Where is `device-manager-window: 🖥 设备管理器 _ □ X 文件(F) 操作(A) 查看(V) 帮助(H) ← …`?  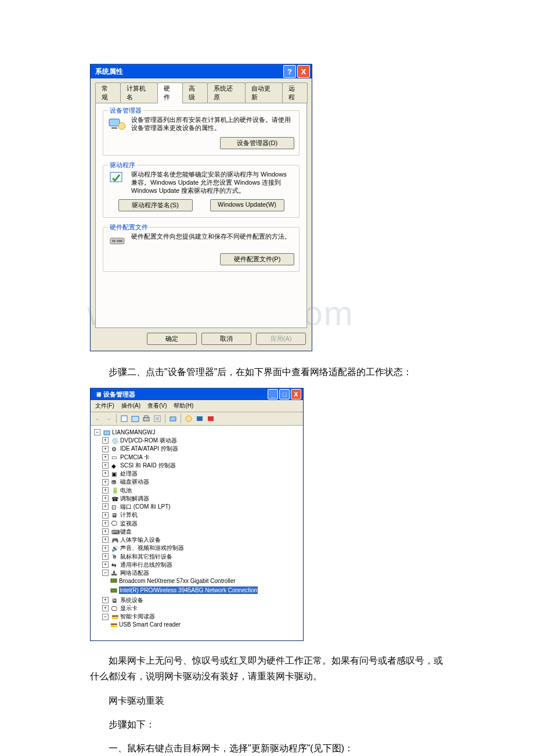
device-manager-window: 🖥 设备管理器 _ □ X 文件(F) 操作(A) 查看(V) 帮助(H) ← … is located at coordinates (197, 514).